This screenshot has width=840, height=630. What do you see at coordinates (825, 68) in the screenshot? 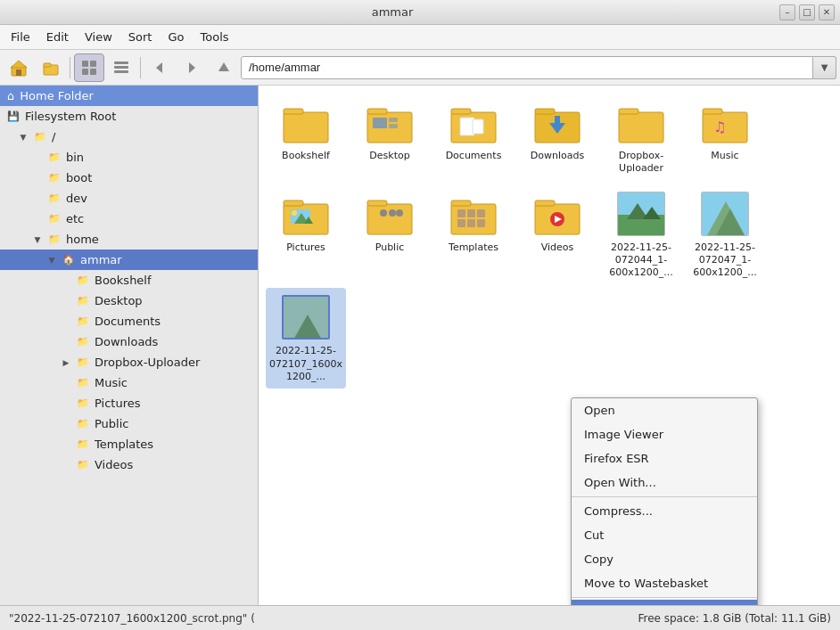
I see `address-dropdown-button: ▼` at bounding box center [825, 68].